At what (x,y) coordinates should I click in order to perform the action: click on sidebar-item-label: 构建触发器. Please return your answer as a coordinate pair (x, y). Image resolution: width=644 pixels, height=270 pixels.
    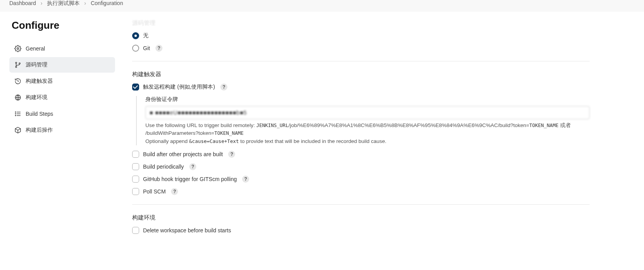
    Looking at the image, I should click on (39, 81).